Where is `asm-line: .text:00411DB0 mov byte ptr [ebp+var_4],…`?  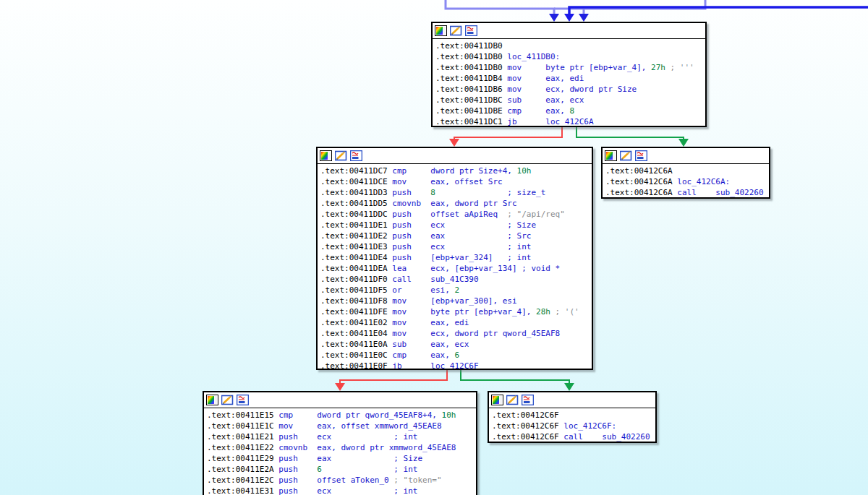
asm-line: .text:00411DB0 mov byte ptr [ebp+var_4],… is located at coordinates (570, 68).